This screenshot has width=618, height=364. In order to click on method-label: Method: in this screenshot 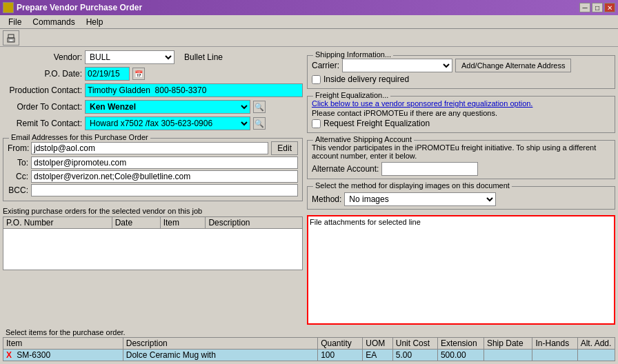, I will do `click(327, 199)`.